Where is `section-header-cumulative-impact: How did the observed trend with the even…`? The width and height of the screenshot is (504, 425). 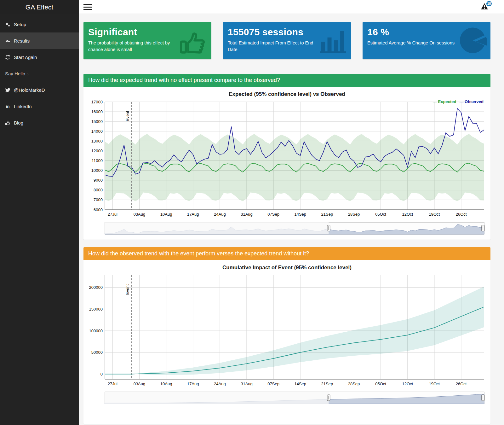 section-header-cumulative-impact: How did the observed trend with the even… is located at coordinates (287, 253).